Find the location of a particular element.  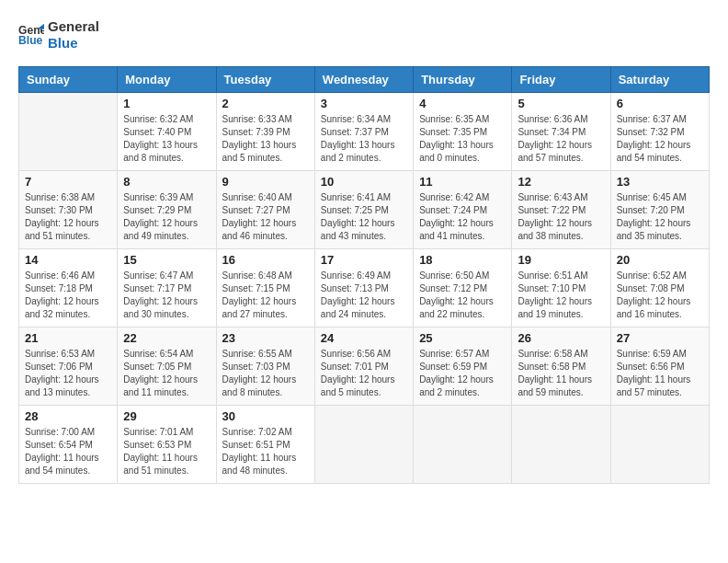

svg-text: Blue is located at coordinates (31, 40).